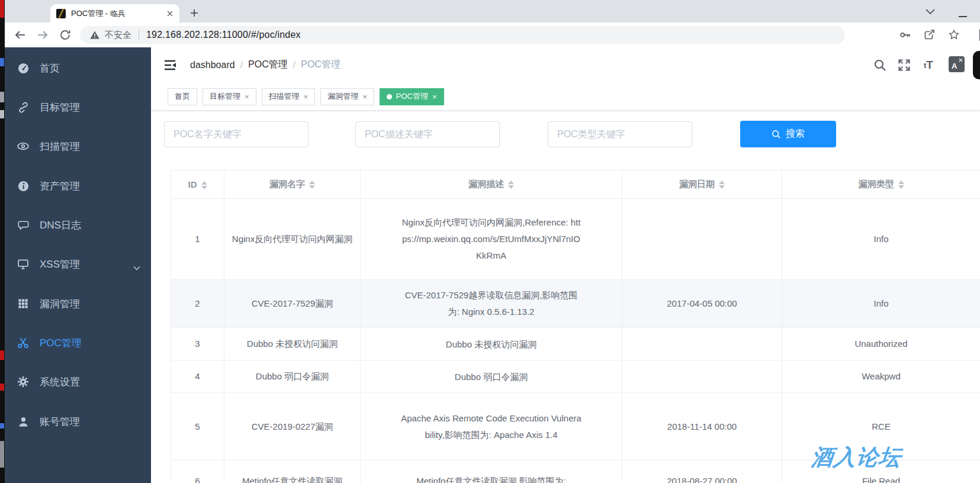 This screenshot has width=980, height=483. Describe the element at coordinates (904, 65) in the screenshot. I see `fullscreen-icon` at that location.